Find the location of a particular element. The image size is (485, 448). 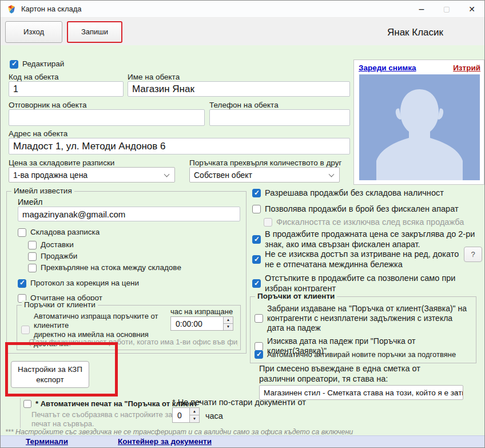

stock-transfer-checkbox is located at coordinates (32, 268).